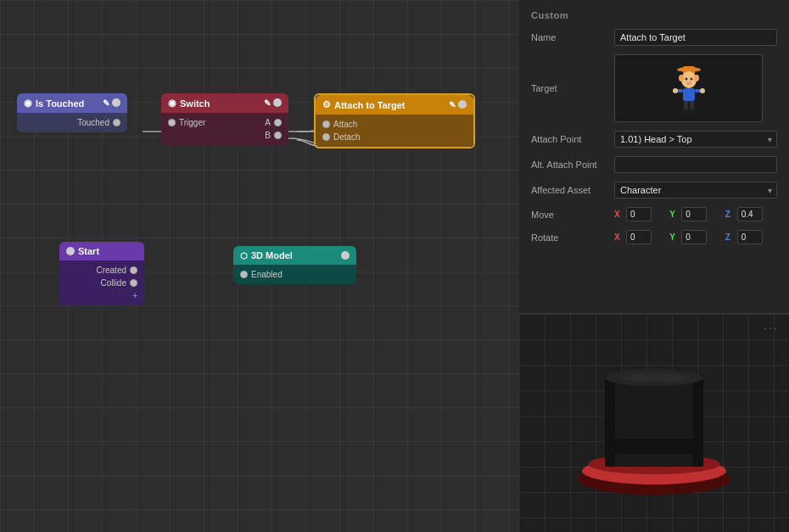 This screenshot has width=789, height=532. I want to click on is-touched-output-port, so click(117, 122).